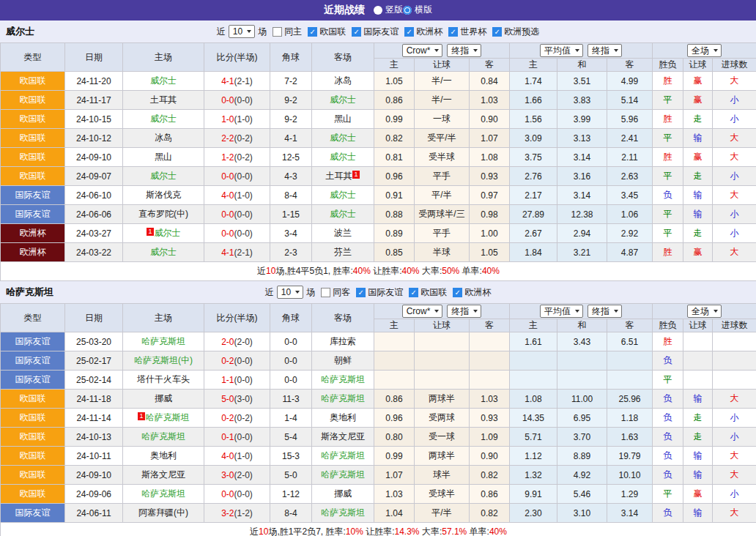  What do you see at coordinates (292, 437) in the screenshot?
I see `corner-count: 5-4` at bounding box center [292, 437].